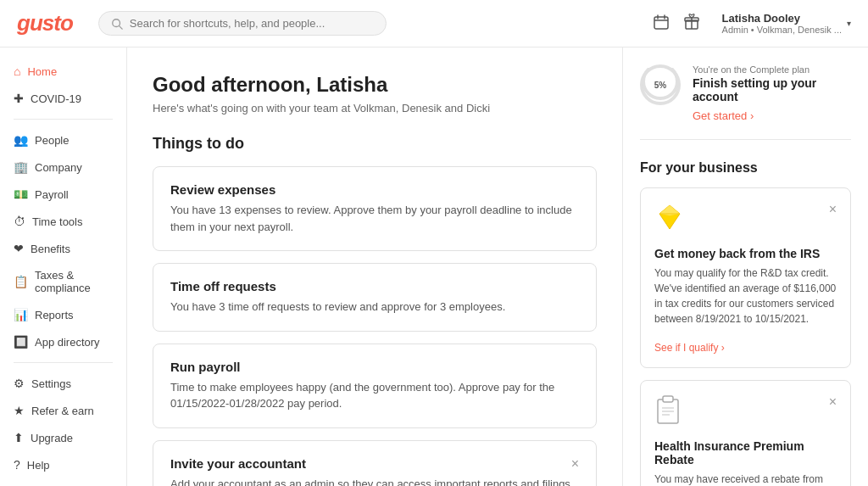 The width and height of the screenshot is (868, 486). What do you see at coordinates (63, 411) in the screenshot?
I see `sidebar-item-label: Refer & earn` at bounding box center [63, 411].